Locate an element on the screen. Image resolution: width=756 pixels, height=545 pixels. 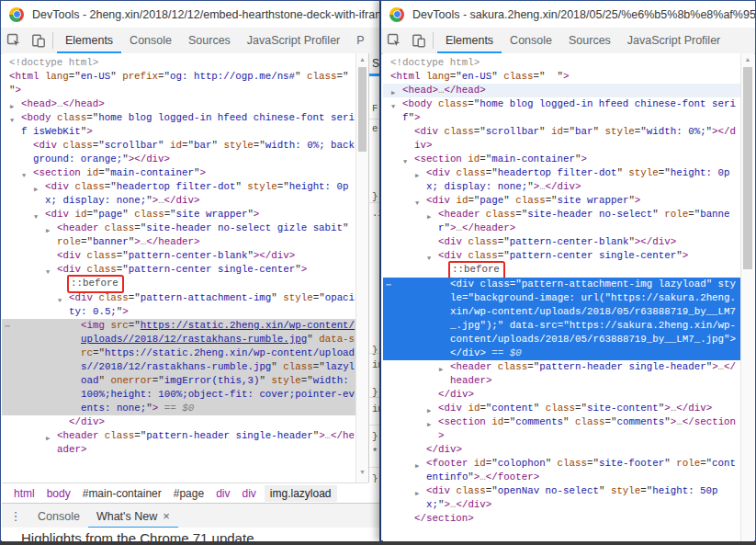
code-token: " is located at coordinates (164, 145).